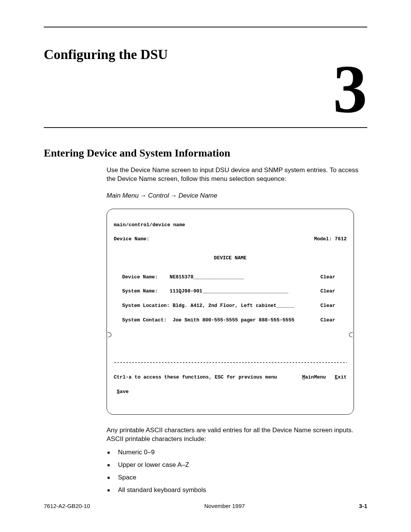  Describe the element at coordinates (230, 334) in the screenshot. I see `page-break-icon` at that location.